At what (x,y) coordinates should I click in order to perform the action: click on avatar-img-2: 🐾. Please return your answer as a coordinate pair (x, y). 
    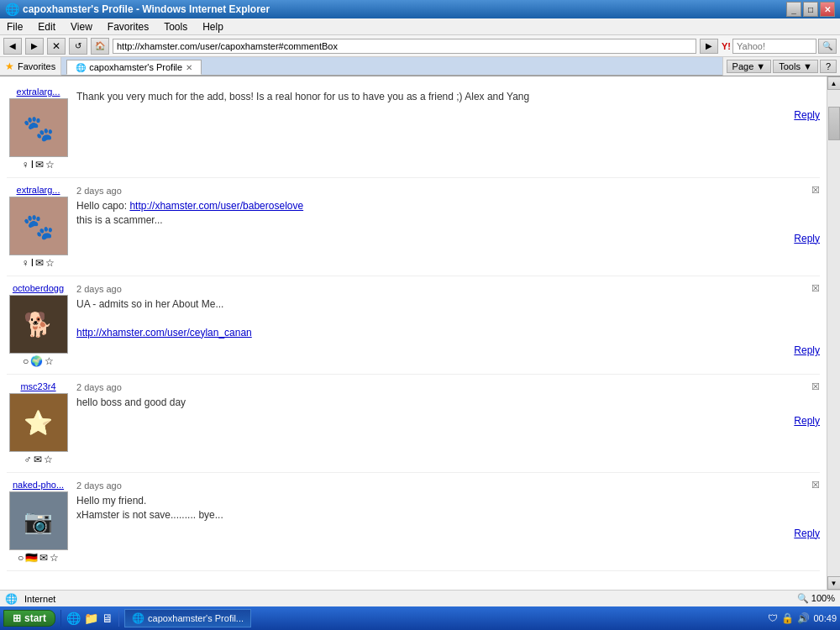
    Looking at the image, I should click on (39, 226).